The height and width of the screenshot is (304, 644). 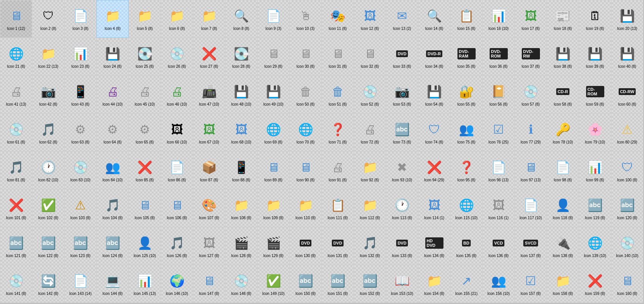 I want to click on icon-cell-29: 🖥Icon 29 (8), so click(x=273, y=57).